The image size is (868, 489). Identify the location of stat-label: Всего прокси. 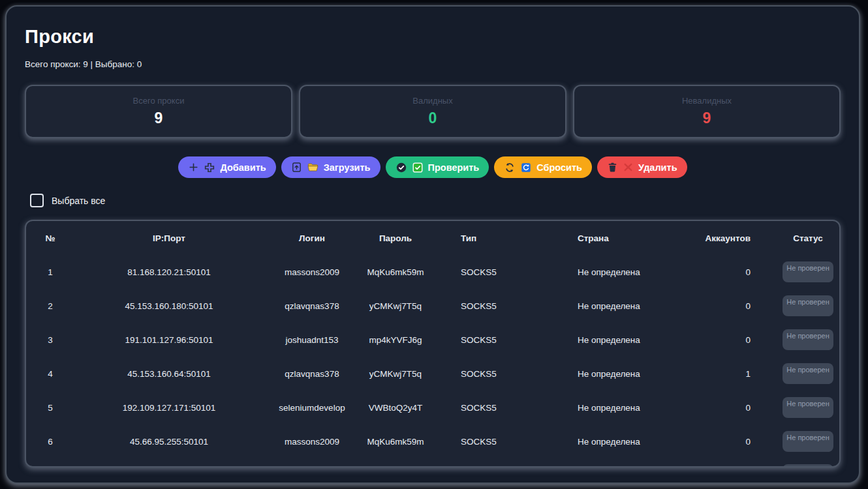
(159, 100).